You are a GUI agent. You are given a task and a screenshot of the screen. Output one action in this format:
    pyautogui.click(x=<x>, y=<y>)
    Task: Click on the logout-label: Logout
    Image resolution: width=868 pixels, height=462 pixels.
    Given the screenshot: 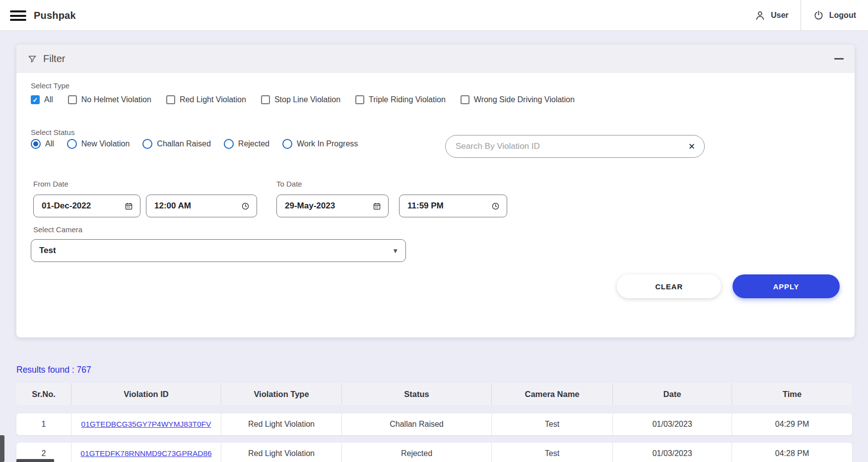 What is the action you would take?
    pyautogui.click(x=843, y=15)
    